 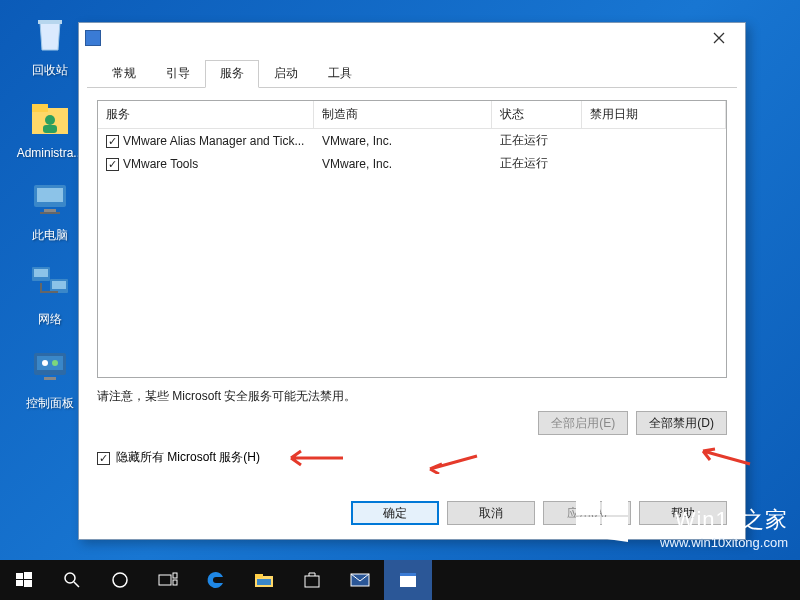 What do you see at coordinates (403, 114) in the screenshot?
I see `col-manufacturer: 制造商` at bounding box center [403, 114].